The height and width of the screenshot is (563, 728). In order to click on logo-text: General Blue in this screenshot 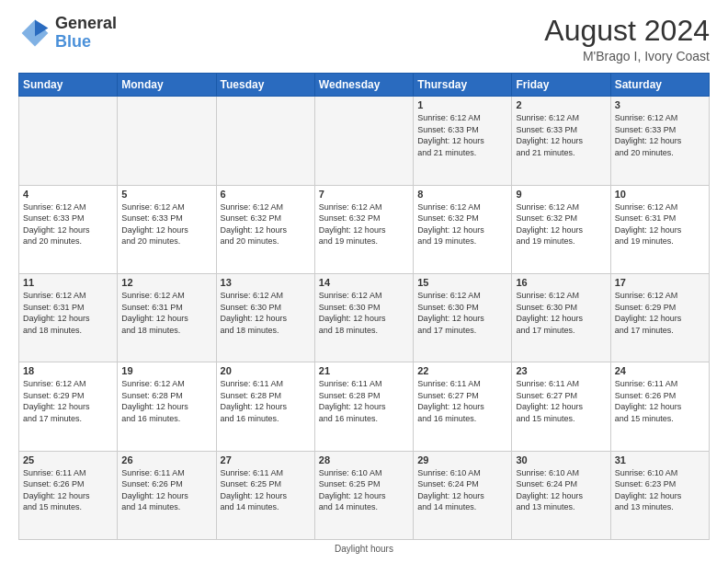, I will do `click(86, 33)`.